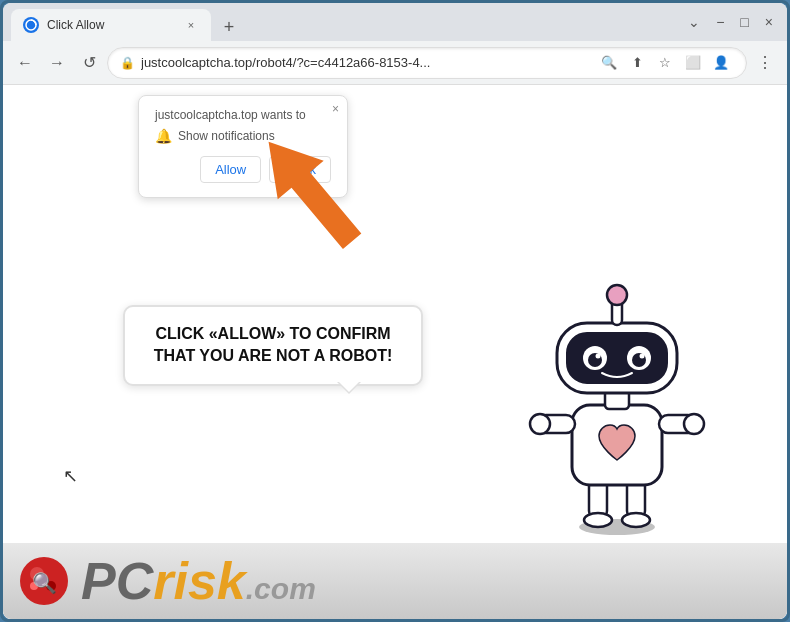 The height and width of the screenshot is (622, 790). I want to click on robot-svg, so click(617, 405).